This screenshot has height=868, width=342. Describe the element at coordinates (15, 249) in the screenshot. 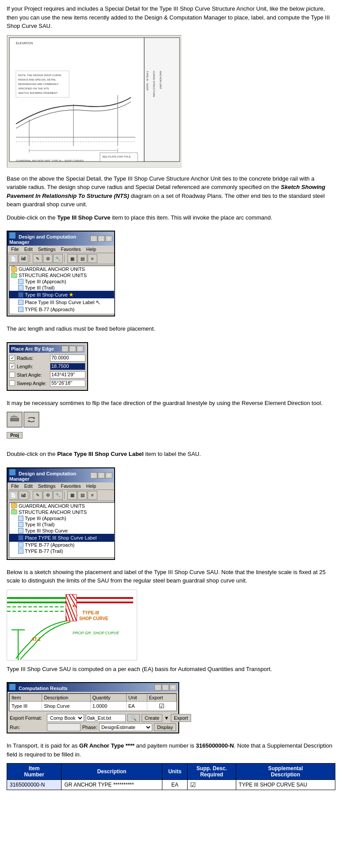

I see `menu-file-1: File` at that location.